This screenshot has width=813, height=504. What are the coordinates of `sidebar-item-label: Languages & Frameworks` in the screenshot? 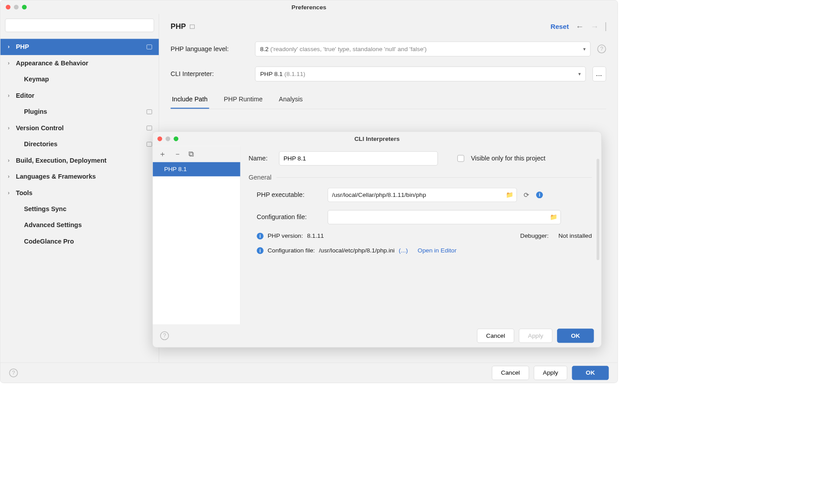 It's located at (87, 177).